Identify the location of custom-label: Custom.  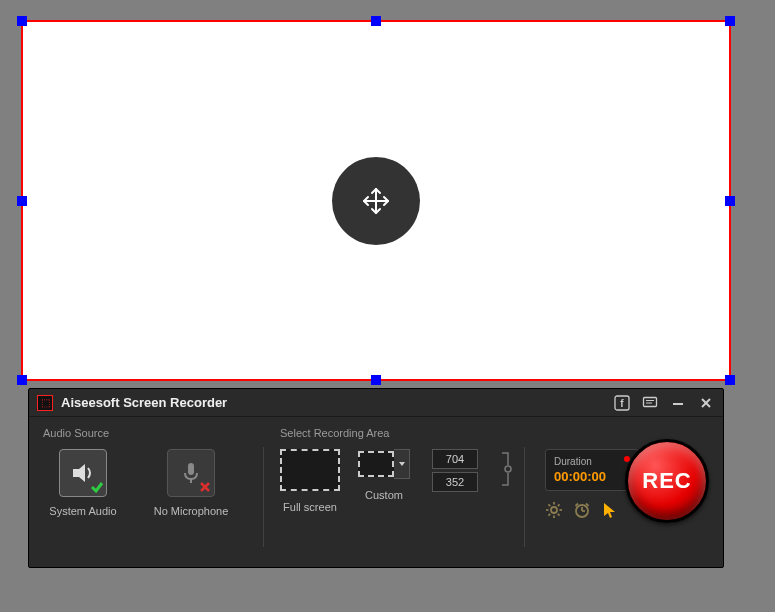
(384, 495).